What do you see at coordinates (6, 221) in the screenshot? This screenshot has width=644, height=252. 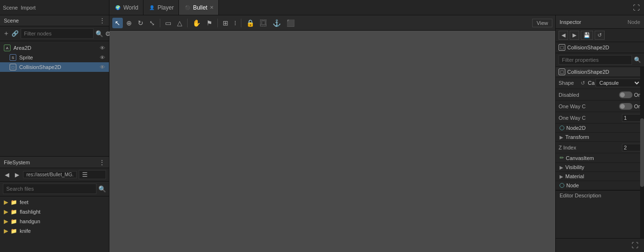 I see `handgun-folder-icon: ▶` at bounding box center [6, 221].